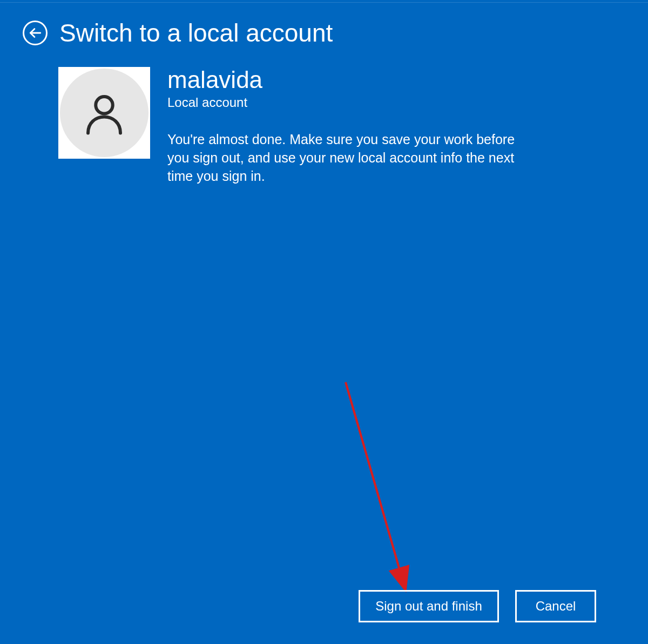  I want to click on button-row: Sign out and finish Cancel, so click(477, 606).